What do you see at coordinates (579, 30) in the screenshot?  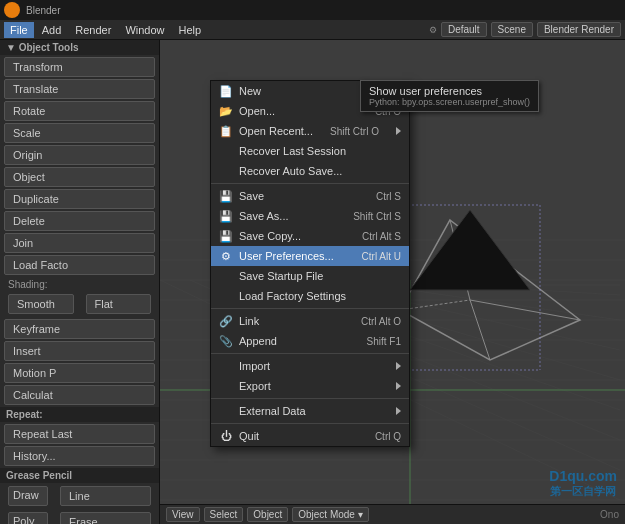 I see `render-engine-dropdown: Blender Render` at bounding box center [579, 30].